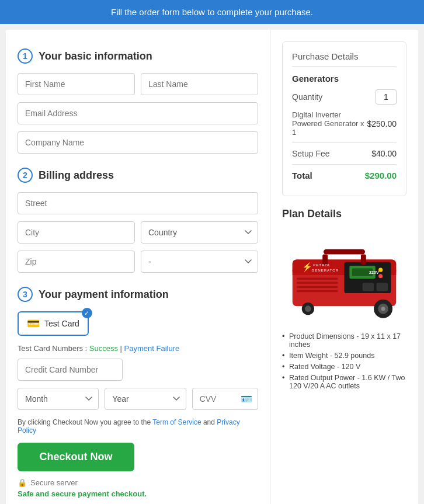 The width and height of the screenshot is (424, 504). I want to click on card-icon: 💳, so click(33, 324).